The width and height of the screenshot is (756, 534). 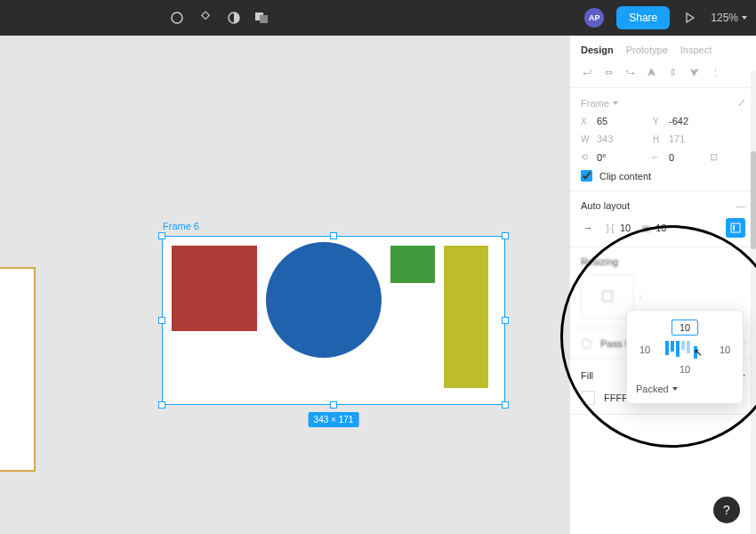 What do you see at coordinates (724, 18) in the screenshot?
I see `zoom-value: 125%` at bounding box center [724, 18].